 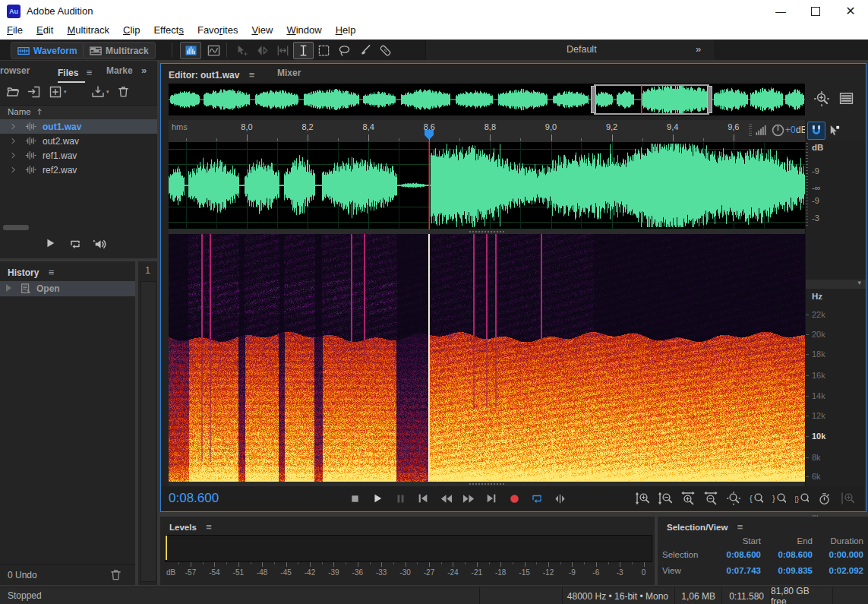 I want to click on grip-dots-icon, so click(x=750, y=131).